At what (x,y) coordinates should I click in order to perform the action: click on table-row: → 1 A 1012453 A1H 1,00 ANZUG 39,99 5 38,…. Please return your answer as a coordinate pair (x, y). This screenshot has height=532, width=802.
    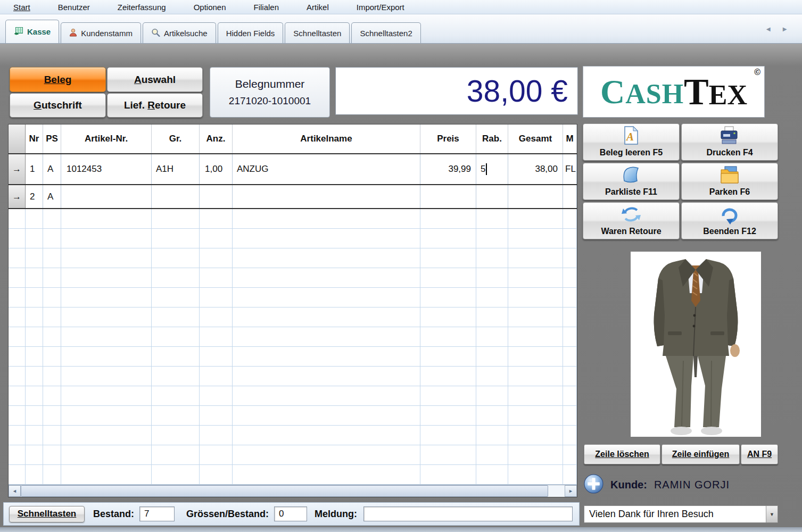
    Looking at the image, I should click on (293, 169).